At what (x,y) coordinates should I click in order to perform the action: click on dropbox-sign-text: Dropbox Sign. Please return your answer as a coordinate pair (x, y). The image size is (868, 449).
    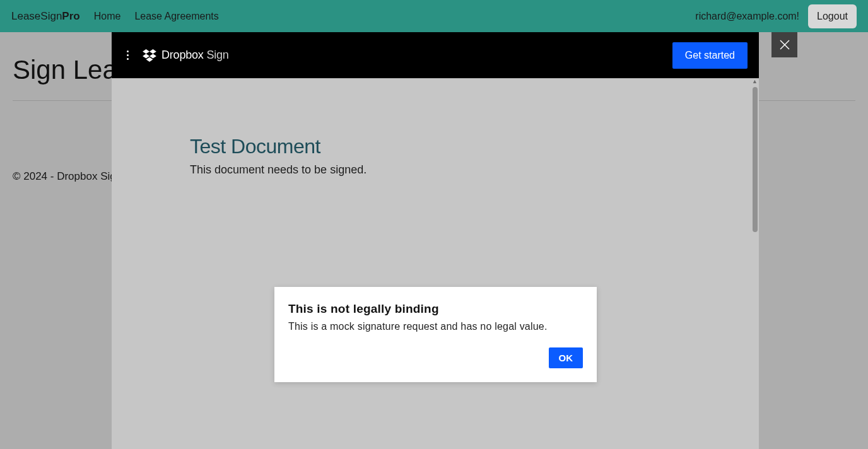
    Looking at the image, I should click on (196, 55).